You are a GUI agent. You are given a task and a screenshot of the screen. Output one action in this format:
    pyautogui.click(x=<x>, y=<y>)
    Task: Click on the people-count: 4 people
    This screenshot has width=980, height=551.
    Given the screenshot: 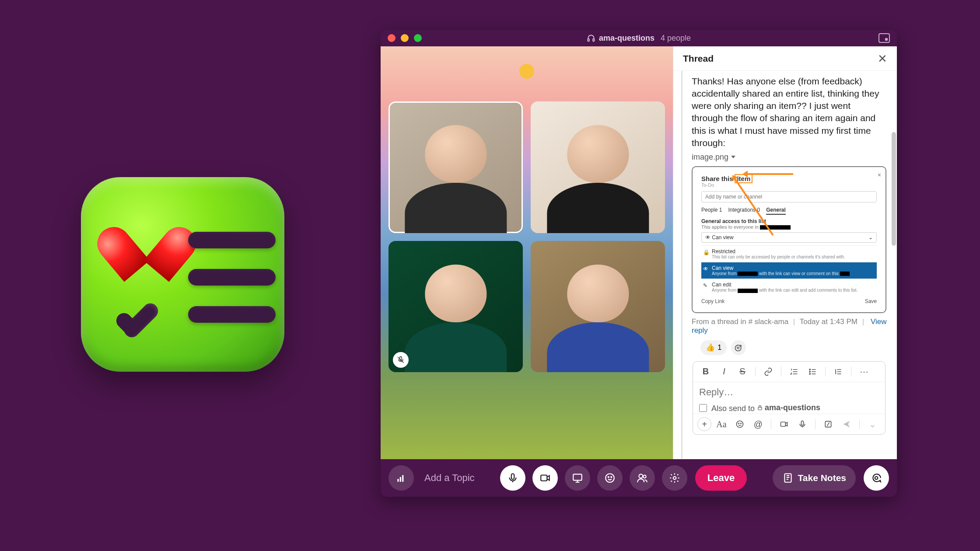 What is the action you would take?
    pyautogui.click(x=676, y=38)
    